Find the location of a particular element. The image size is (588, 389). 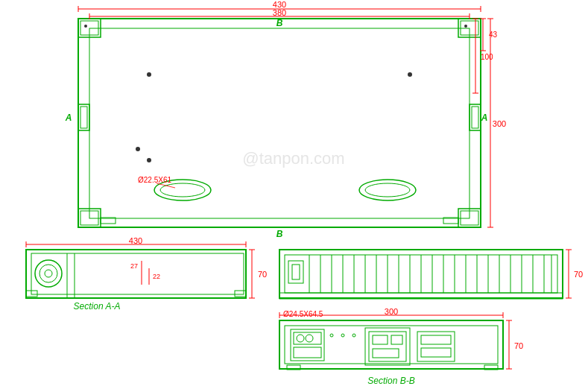

label-b-top: B is located at coordinates (280, 23).